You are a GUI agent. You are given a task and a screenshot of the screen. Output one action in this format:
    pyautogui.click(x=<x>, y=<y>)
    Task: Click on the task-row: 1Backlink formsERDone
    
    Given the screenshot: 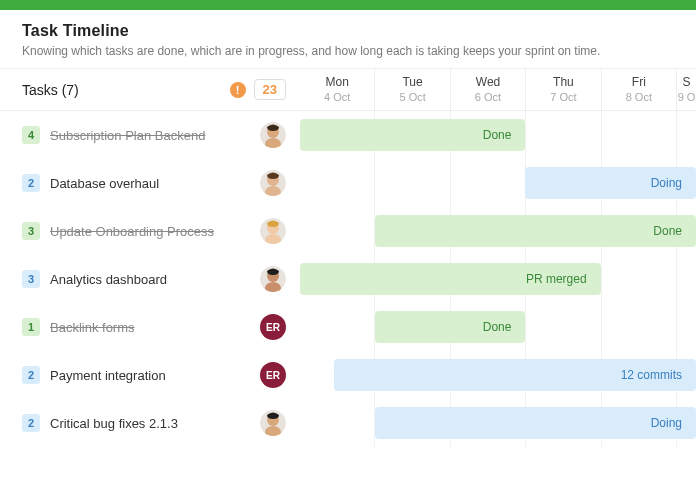 What is the action you would take?
    pyautogui.click(x=348, y=327)
    